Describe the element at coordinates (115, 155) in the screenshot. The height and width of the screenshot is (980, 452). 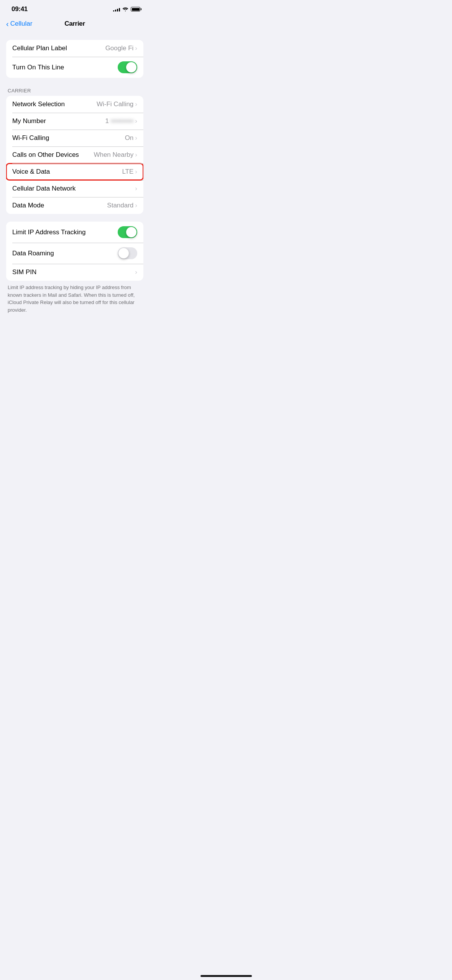
I see `calls-other-devices-value: When Nearby ›` at that location.